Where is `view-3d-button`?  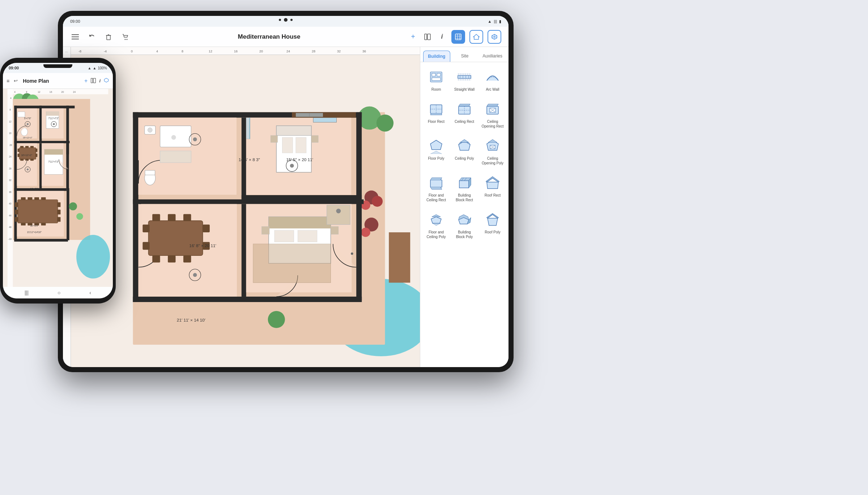
view-3d-button is located at coordinates (494, 37).